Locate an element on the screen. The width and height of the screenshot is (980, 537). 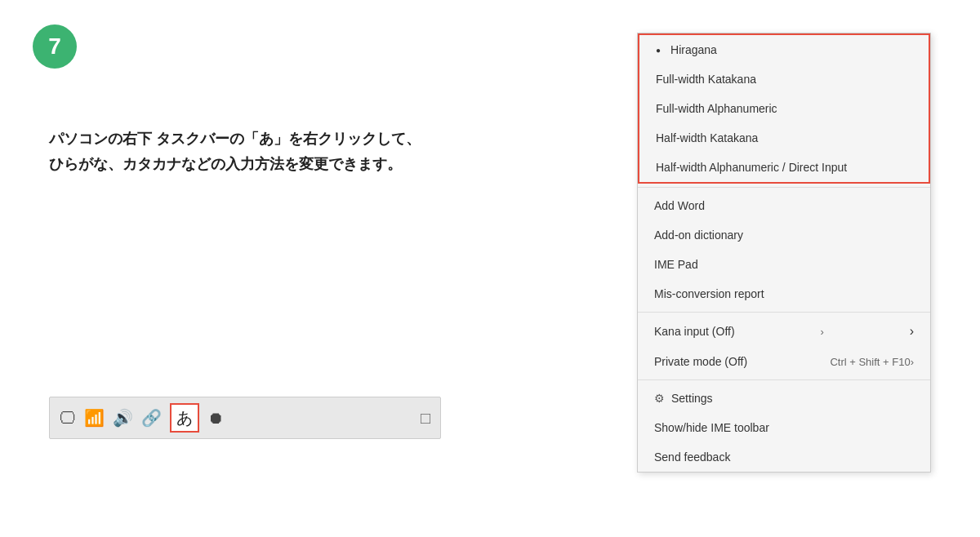
menu-item-add-word-label: Add Word is located at coordinates (679, 206).